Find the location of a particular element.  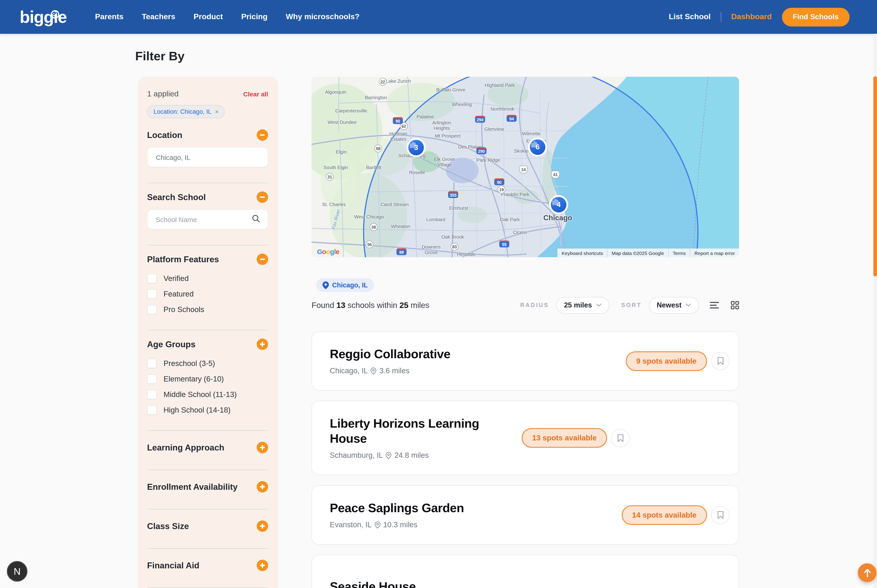

nav-link-teachers: Teachers is located at coordinates (159, 17).